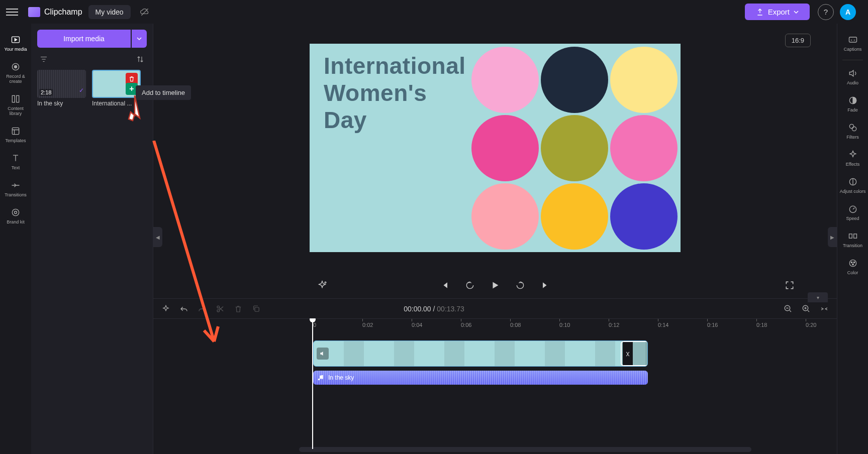 This screenshot has width=868, height=454. Describe the element at coordinates (852, 185) in the screenshot. I see `panel-adjust-colors: Adjust colors` at that location.